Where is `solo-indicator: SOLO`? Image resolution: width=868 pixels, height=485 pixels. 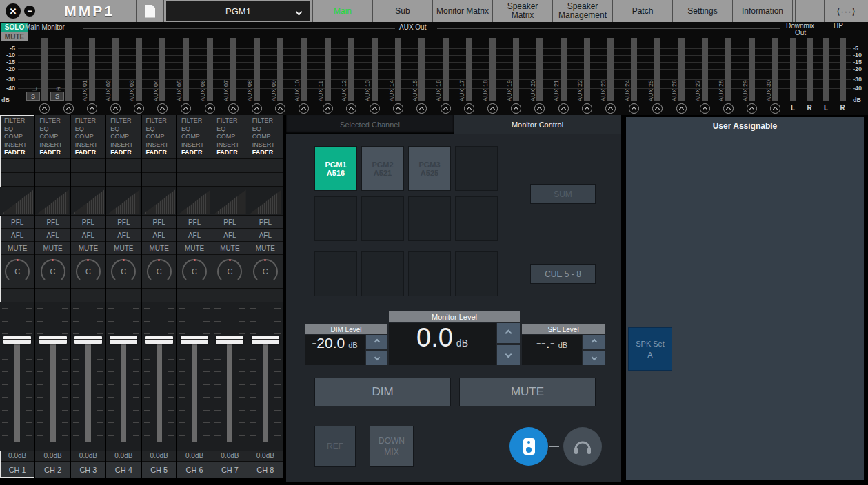 solo-indicator: SOLO is located at coordinates (14, 28).